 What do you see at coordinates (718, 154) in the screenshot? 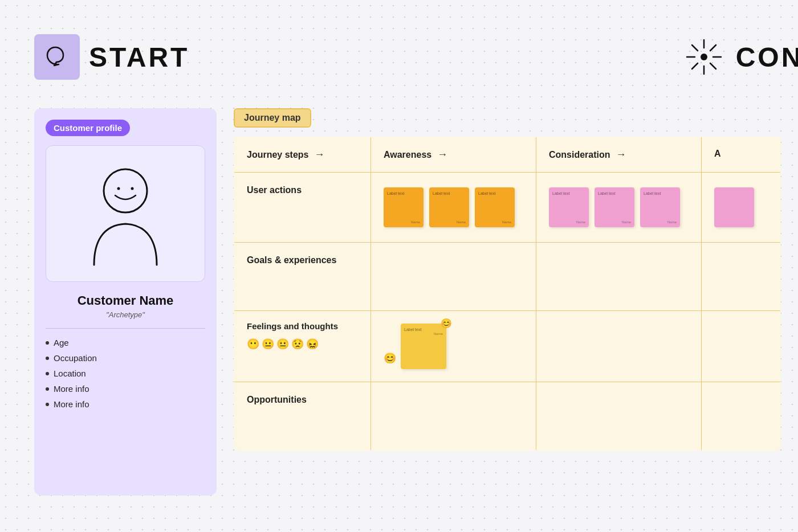
I see `col-label-action: A` at bounding box center [718, 154].